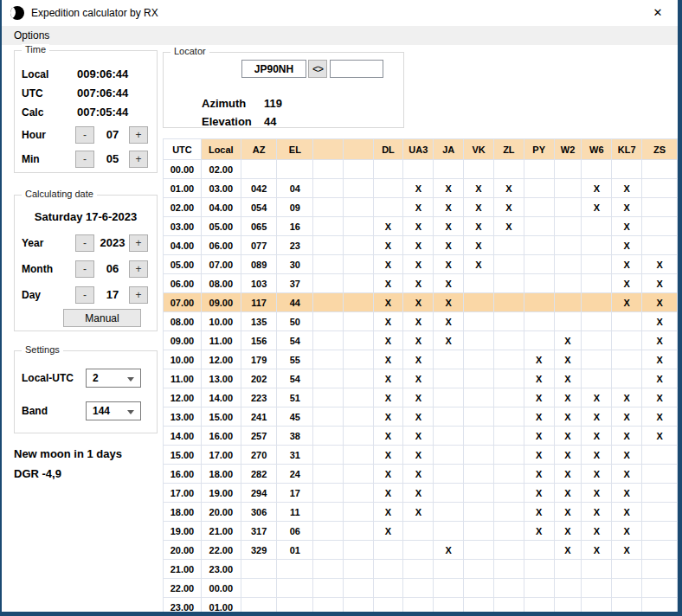 This screenshot has width=682, height=616. Describe the element at coordinates (421, 607) in the screenshot. I see `table-row: 23.0001.00` at that location.